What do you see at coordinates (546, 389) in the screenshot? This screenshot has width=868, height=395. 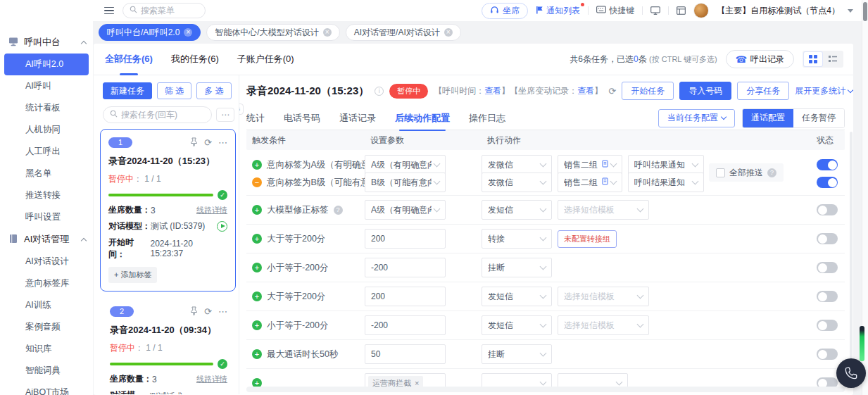 I see `horizontal-scrollbar` at bounding box center [546, 389].